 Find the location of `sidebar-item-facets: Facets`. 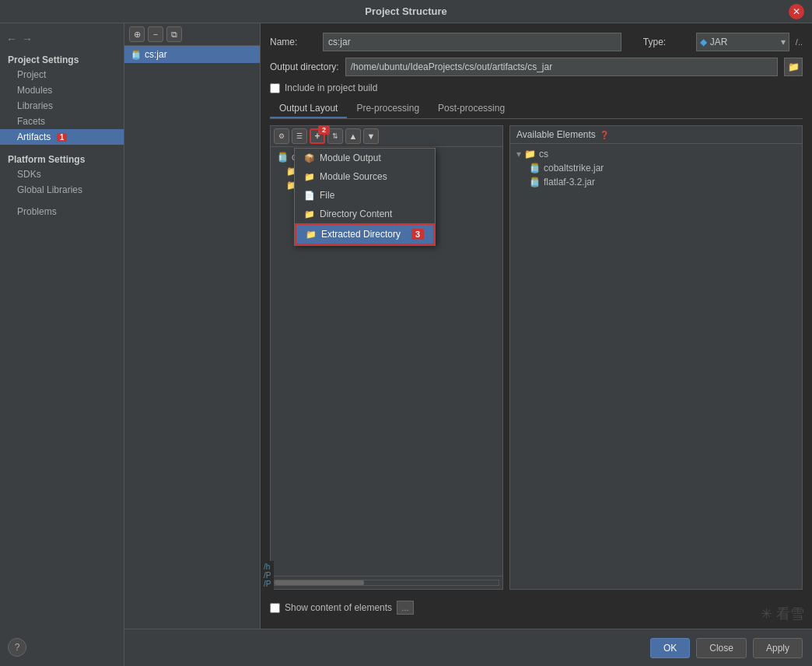

sidebar-item-facets: Facets is located at coordinates (62, 121).